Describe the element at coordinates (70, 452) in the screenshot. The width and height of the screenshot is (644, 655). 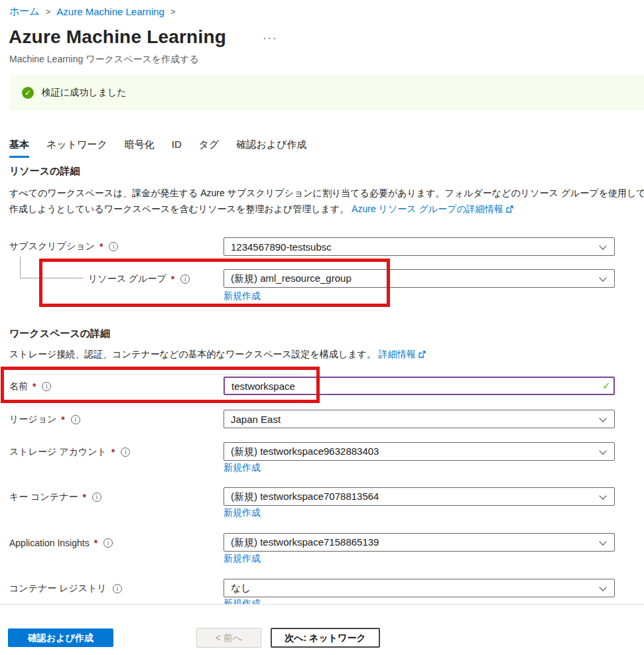
I see `storage-account-label: ストレージ アカウント * i` at that location.